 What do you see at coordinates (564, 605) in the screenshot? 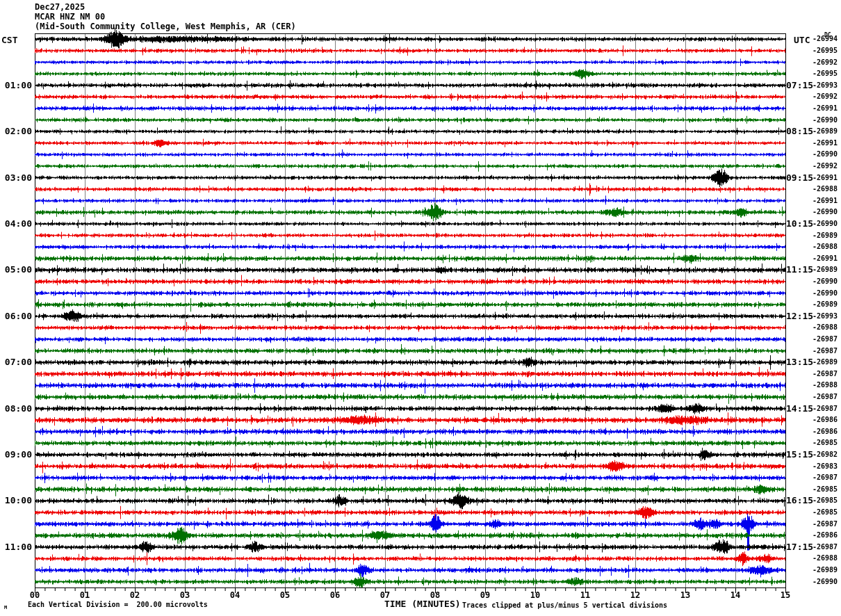
I see `clip-note: Traces clipped at plus/minus 5 vertical …` at bounding box center [564, 605].